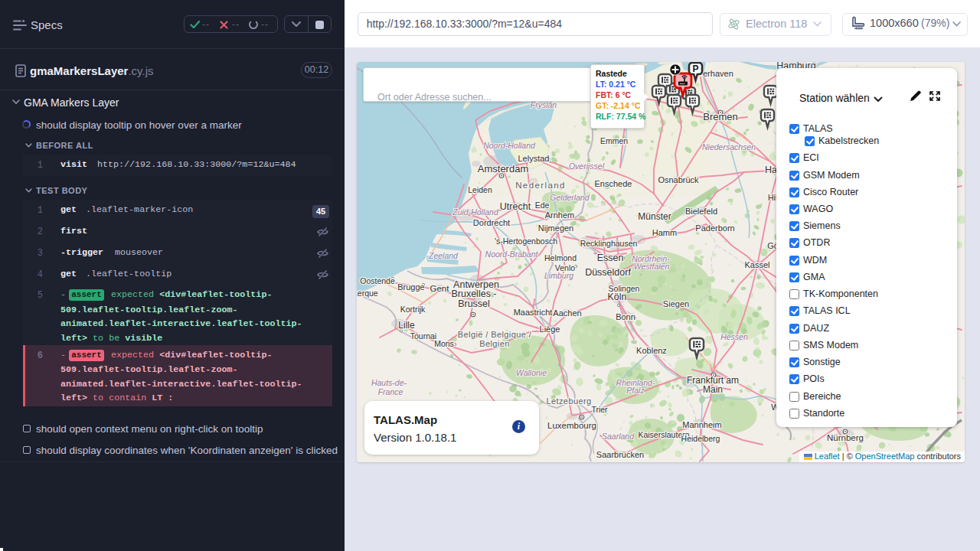 The width and height of the screenshot is (980, 551). Describe the element at coordinates (512, 254) in the screenshot. I see `svg-text: Noord-Brabant` at that location.